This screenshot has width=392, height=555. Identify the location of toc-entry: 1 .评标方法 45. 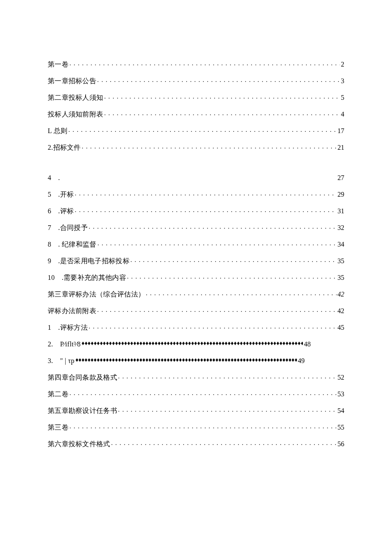
(196, 327).